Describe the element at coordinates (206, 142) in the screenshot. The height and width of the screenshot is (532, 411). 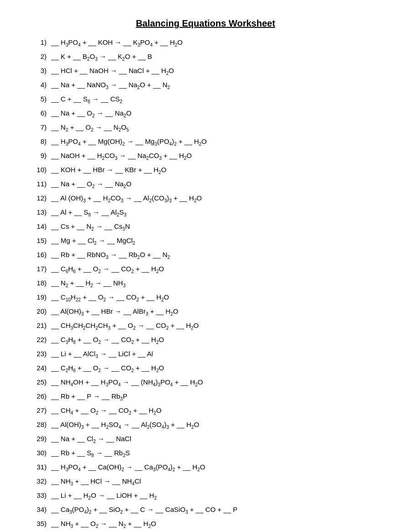
I see `equation-row: 8)__ H3PO4 + __ Mg(OH)2 → __ Mg3(PO4)2 +…` at that location.